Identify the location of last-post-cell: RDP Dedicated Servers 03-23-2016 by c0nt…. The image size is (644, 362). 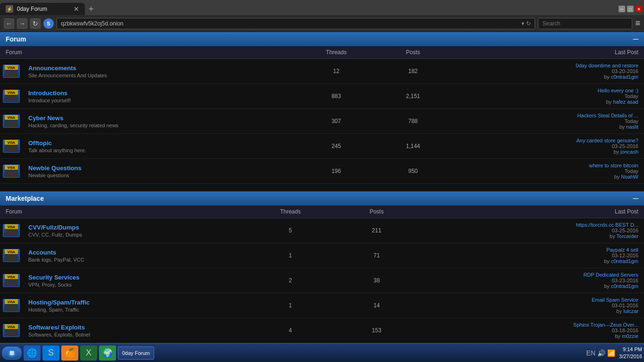
(529, 281).